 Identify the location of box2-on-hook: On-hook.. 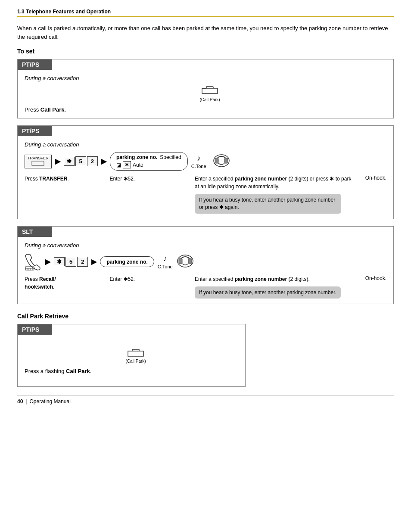
(374, 178).